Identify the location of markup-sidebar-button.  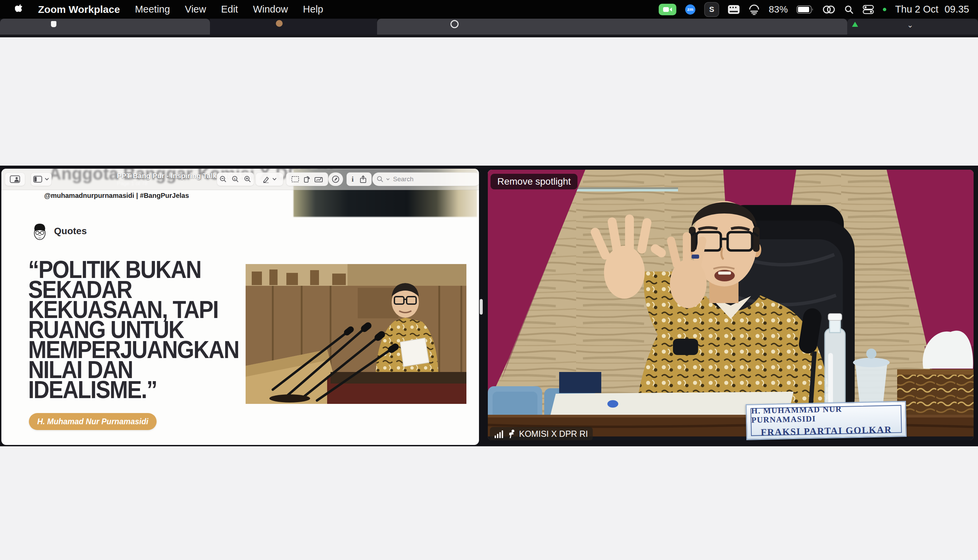
(15, 179).